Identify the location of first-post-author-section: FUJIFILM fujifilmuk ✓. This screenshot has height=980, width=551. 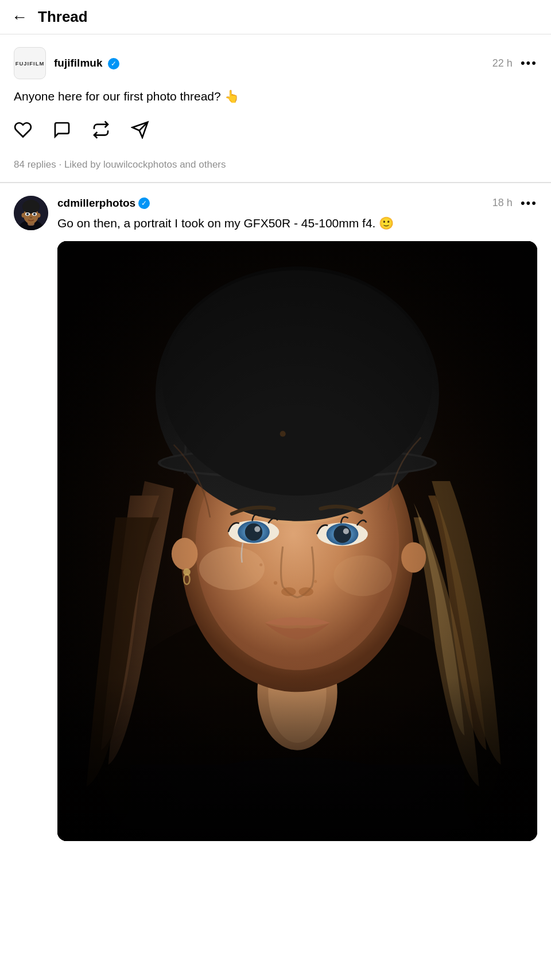
(67, 63).